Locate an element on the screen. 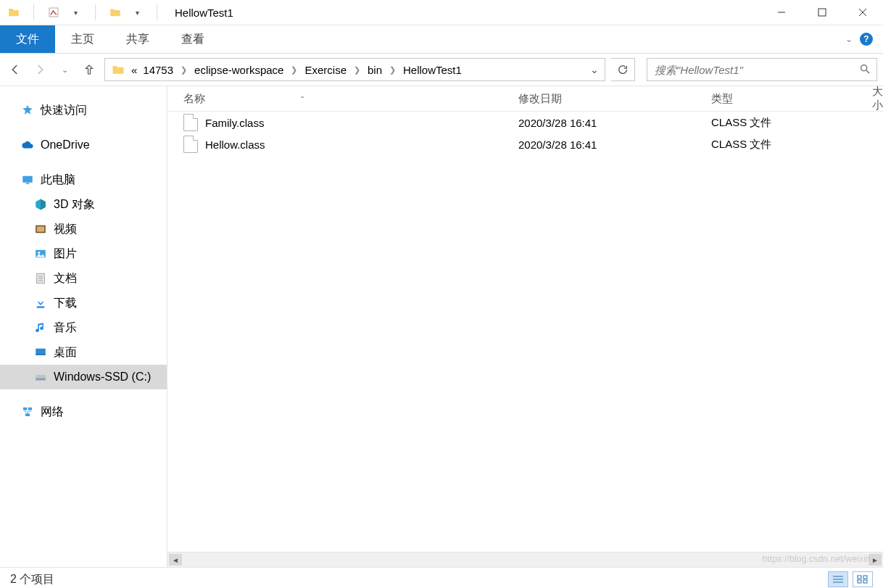 This screenshot has height=588, width=883. qat-dropdown-icon: ▾ is located at coordinates (75, 12).